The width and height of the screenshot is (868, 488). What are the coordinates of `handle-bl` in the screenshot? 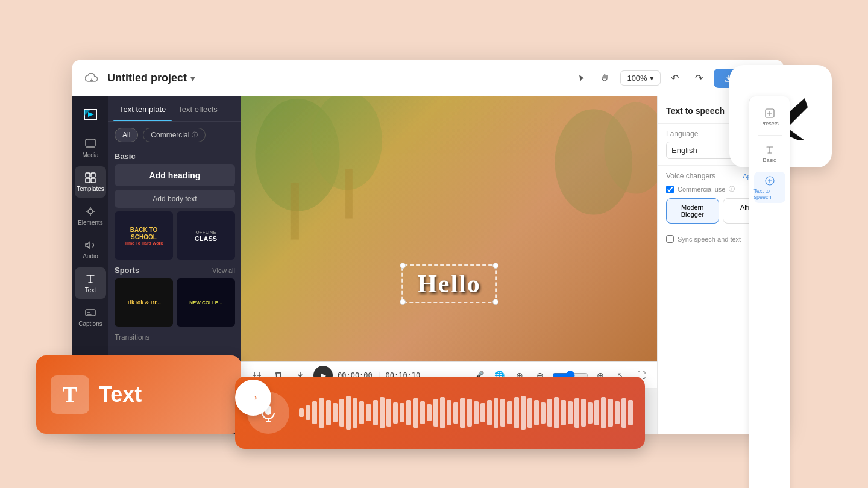 It's located at (403, 302).